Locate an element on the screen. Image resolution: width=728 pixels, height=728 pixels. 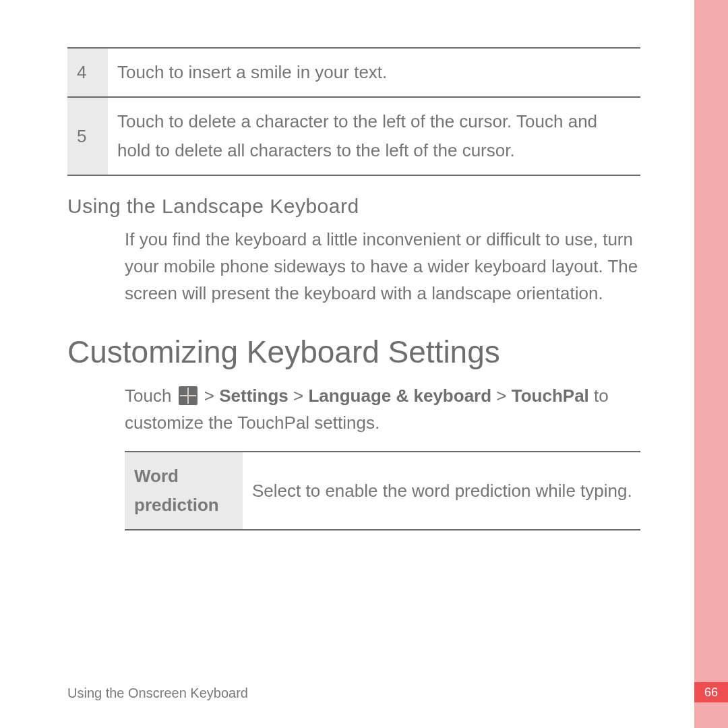
action-description: Touch to delete a character to the left … is located at coordinates (374, 136).